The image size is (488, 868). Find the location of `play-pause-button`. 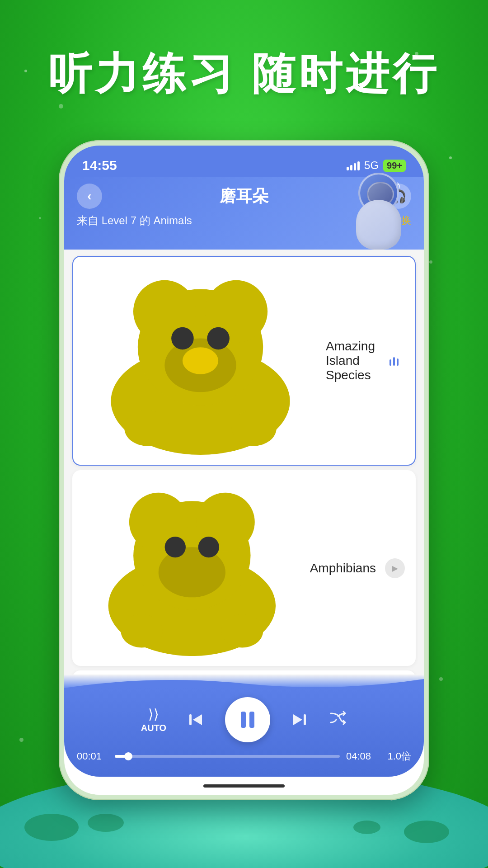

play-pause-button is located at coordinates (248, 720).